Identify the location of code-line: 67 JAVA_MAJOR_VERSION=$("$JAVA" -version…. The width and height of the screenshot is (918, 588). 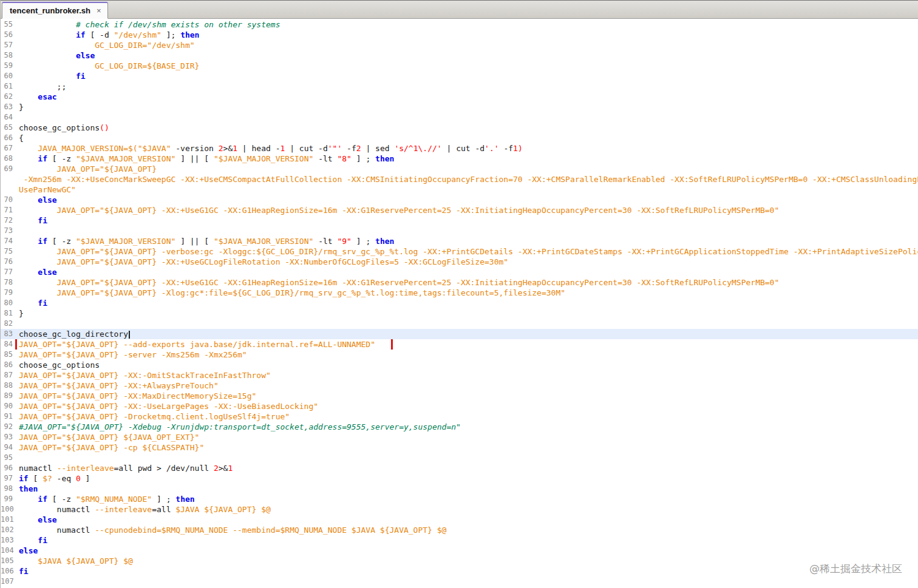
(459, 148).